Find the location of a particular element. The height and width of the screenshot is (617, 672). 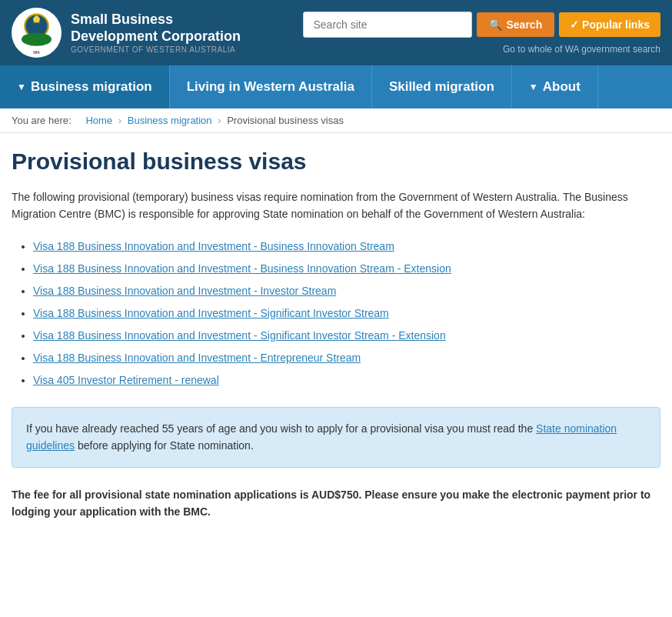

nav-item-business-migration: ▼ Business migration is located at coordinates (85, 87).